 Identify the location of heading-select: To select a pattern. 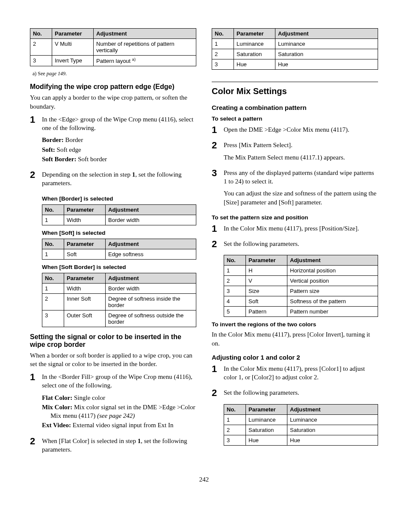
(295, 119).